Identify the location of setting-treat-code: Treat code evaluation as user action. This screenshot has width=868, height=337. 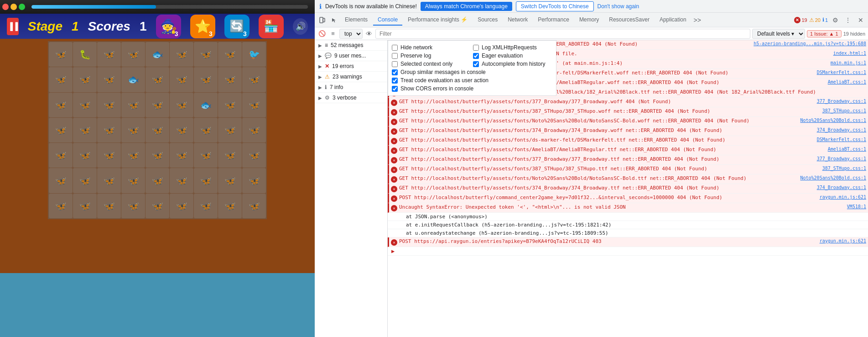
(472, 80).